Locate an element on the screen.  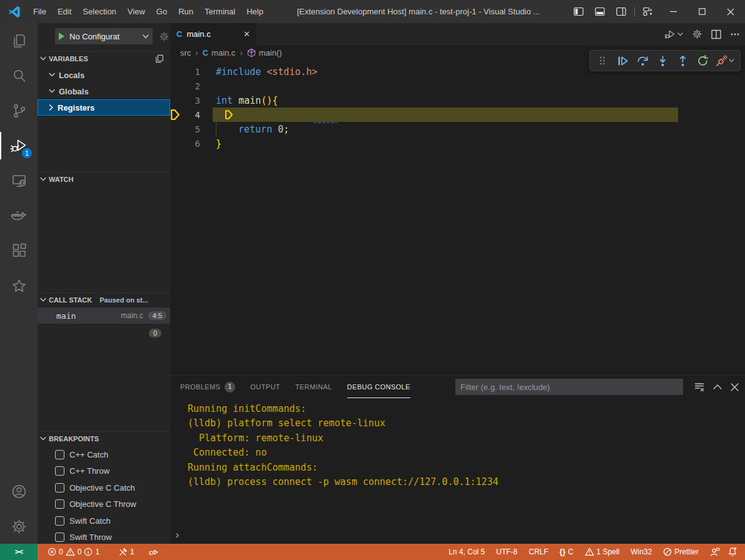
variables-item-globals: Globals is located at coordinates (104, 91).